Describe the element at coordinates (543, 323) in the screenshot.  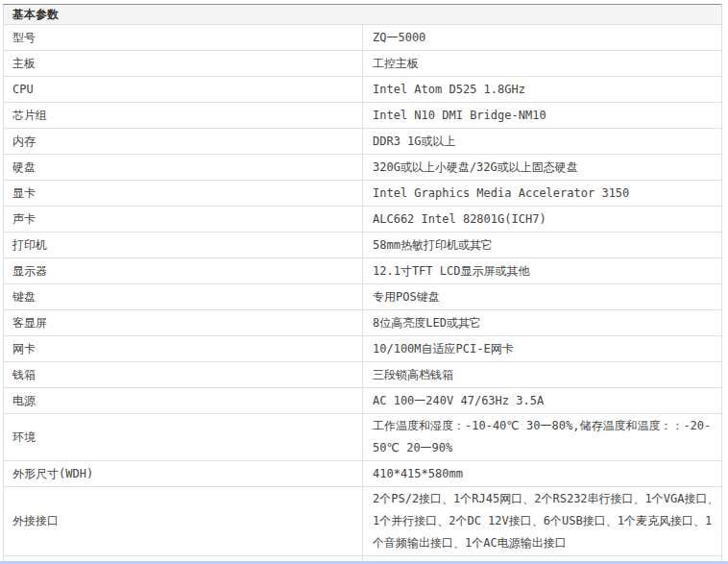
I see `spec-value: 8位高亮度LED或其它` at that location.